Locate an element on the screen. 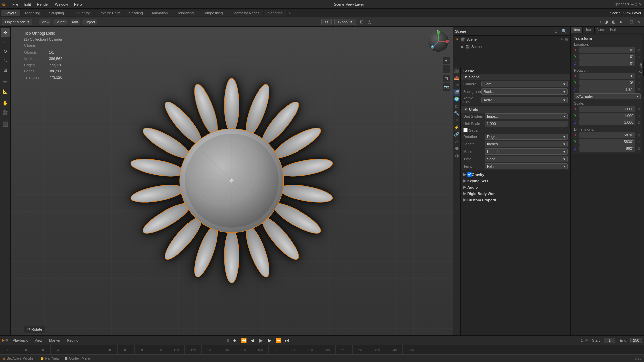 The height and width of the screenshot is (362, 644). shading-tab: ◑ is located at coordinates (457, 156).